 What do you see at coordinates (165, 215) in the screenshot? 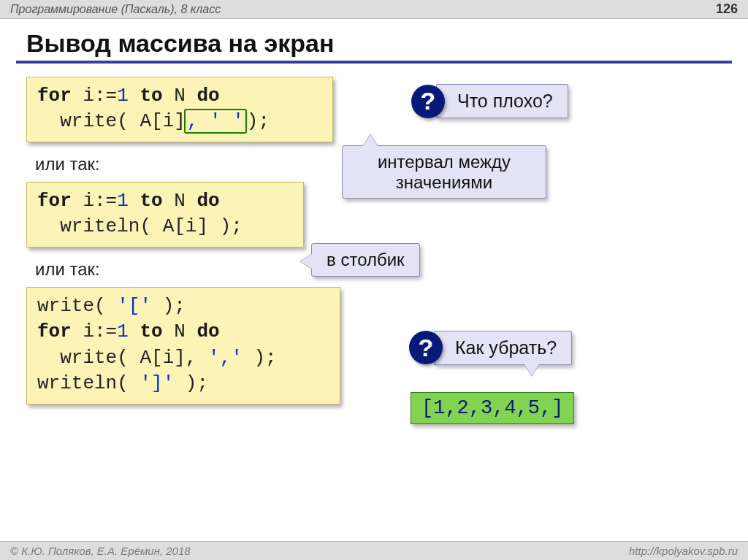
I see `code-block-2: for i:=1 to N do writeln( A[i] );` at bounding box center [165, 215].